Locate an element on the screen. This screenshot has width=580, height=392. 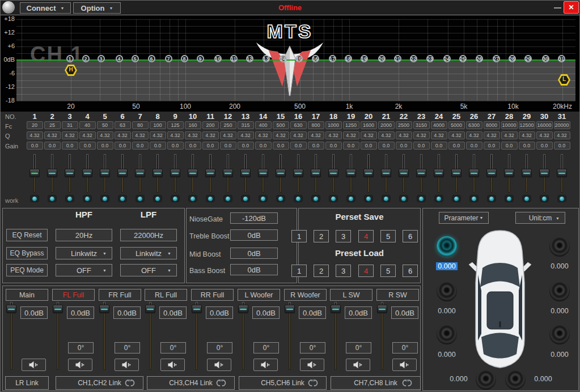
eq-band-point: 31 is located at coordinates (561, 59).